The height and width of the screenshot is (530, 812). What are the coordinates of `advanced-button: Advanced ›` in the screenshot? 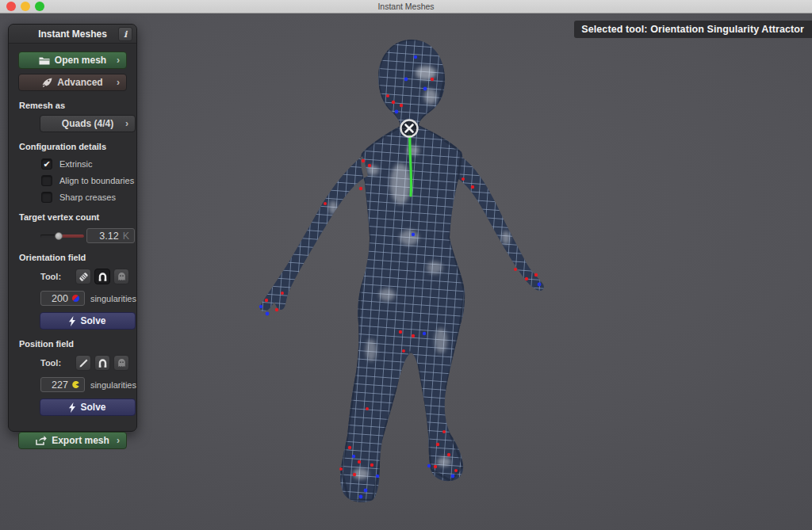 It's located at (73, 82).